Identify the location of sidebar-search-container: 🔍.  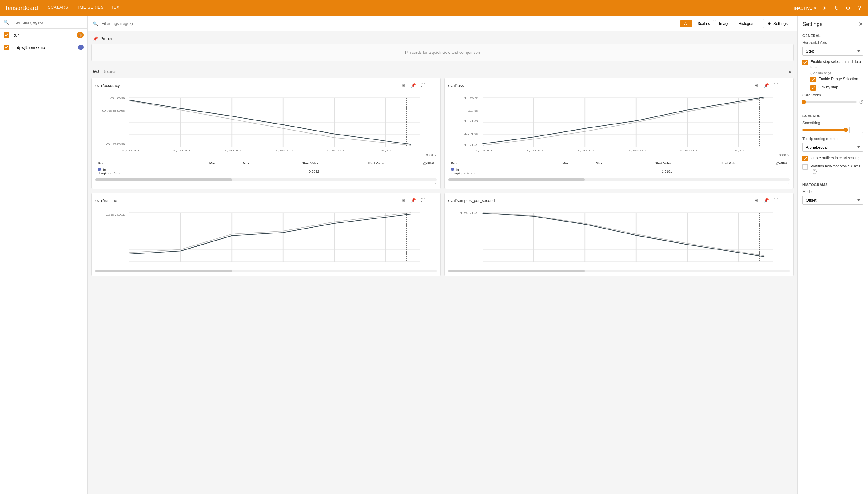
(43, 22).